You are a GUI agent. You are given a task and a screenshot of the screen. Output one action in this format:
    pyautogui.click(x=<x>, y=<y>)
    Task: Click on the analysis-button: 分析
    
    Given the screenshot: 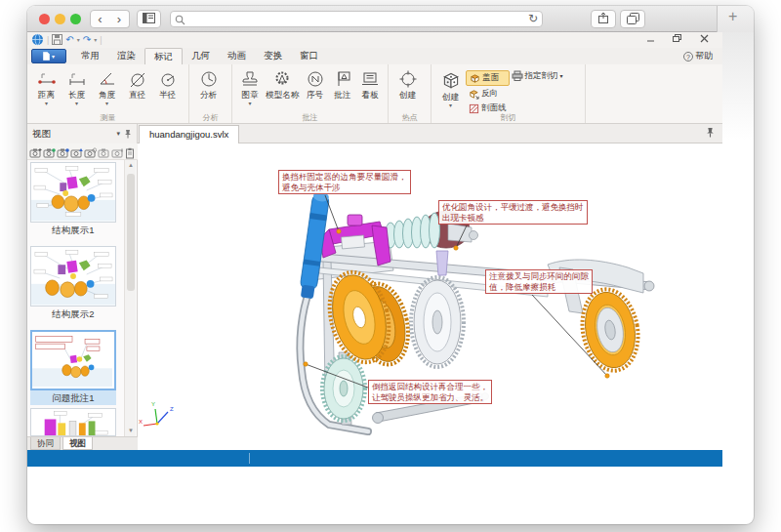 What is the action you would take?
    pyautogui.click(x=209, y=84)
    